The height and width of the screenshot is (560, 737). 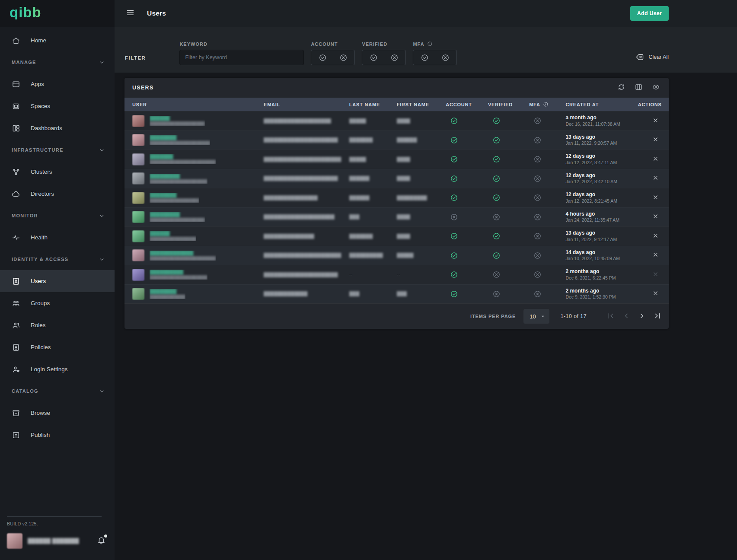 I want to click on filter-mfa-no-button, so click(x=445, y=57).